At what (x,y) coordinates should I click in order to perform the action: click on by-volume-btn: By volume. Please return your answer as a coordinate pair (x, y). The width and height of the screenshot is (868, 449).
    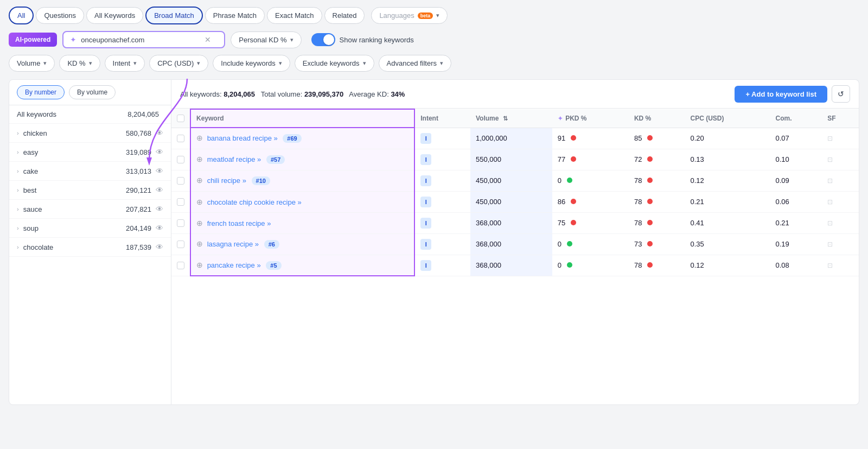
    Looking at the image, I should click on (92, 92).